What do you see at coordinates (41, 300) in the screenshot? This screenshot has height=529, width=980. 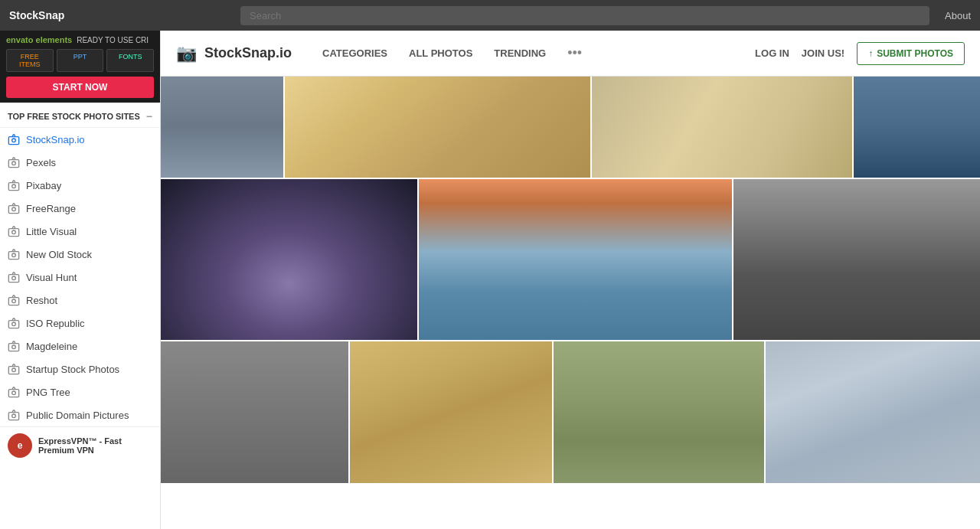 I see `sidebar-label-reshot: Reshot` at bounding box center [41, 300].